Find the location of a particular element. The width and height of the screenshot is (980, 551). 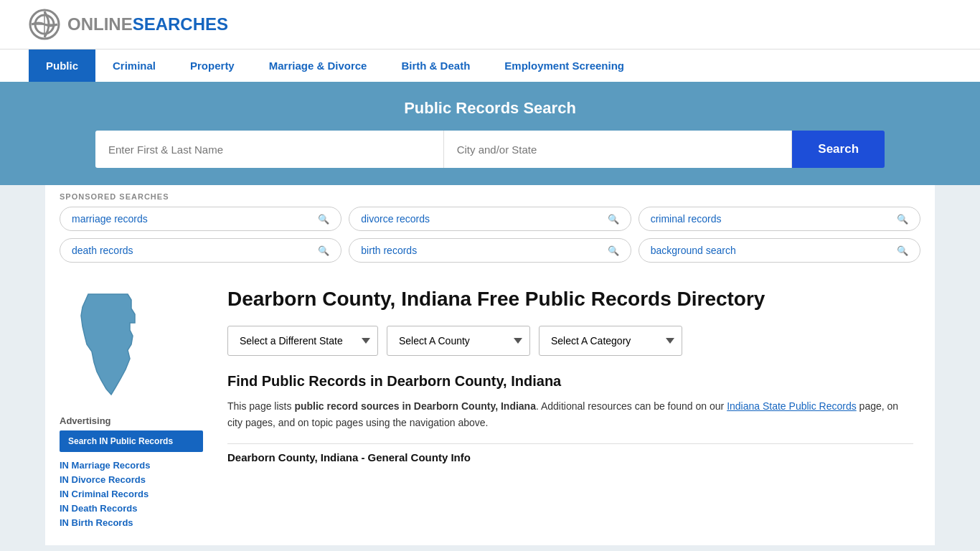

nav-item-birth-death: Birth & Death is located at coordinates (435, 66).